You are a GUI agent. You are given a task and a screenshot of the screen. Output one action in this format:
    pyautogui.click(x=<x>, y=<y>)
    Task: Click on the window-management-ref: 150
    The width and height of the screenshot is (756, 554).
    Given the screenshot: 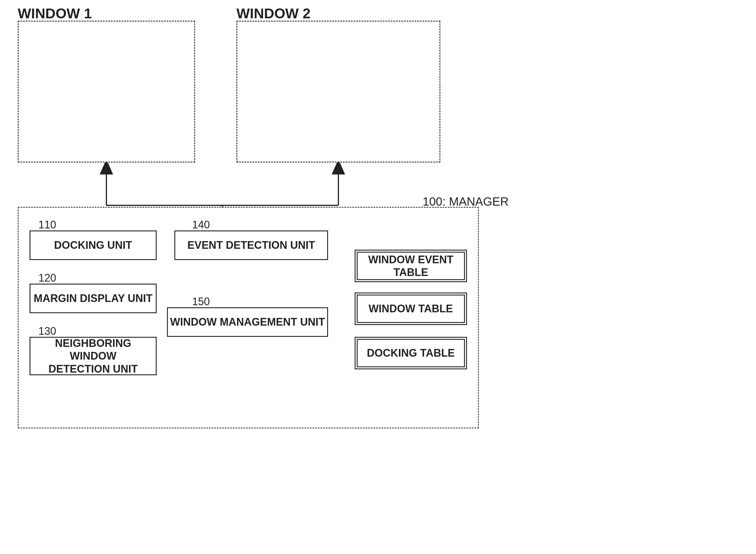 What is the action you would take?
    pyautogui.click(x=201, y=302)
    